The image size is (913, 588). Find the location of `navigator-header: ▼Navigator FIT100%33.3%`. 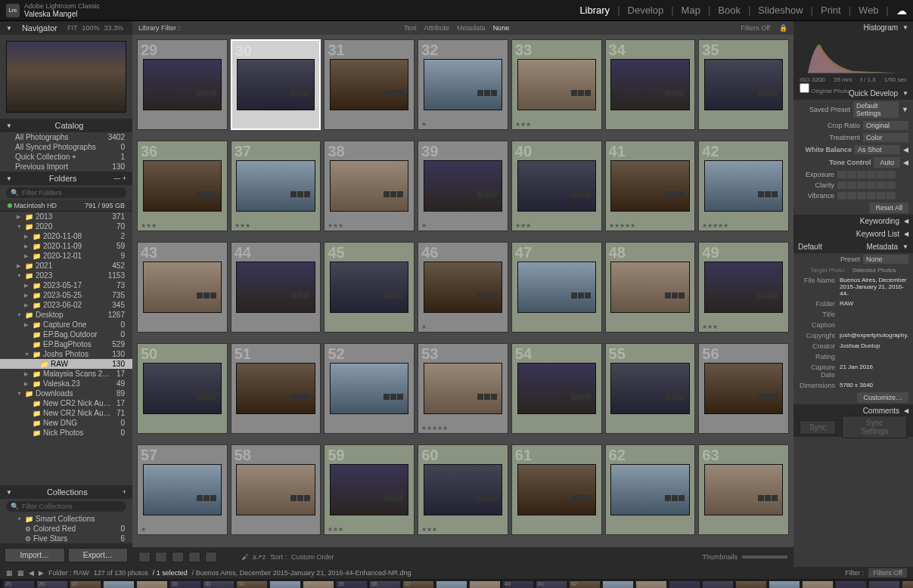

navigator-header: ▼Navigator FIT100%33.3% is located at coordinates (67, 28).